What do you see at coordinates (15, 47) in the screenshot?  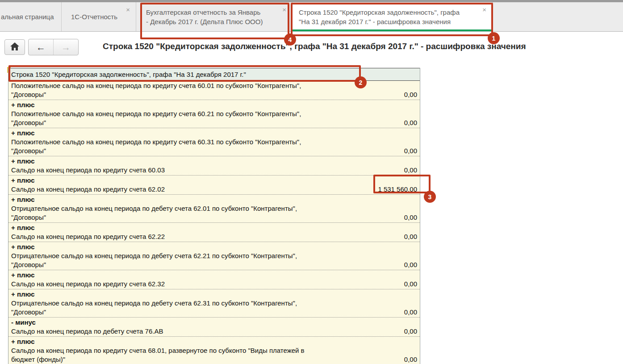 I see `home-button` at bounding box center [15, 47].